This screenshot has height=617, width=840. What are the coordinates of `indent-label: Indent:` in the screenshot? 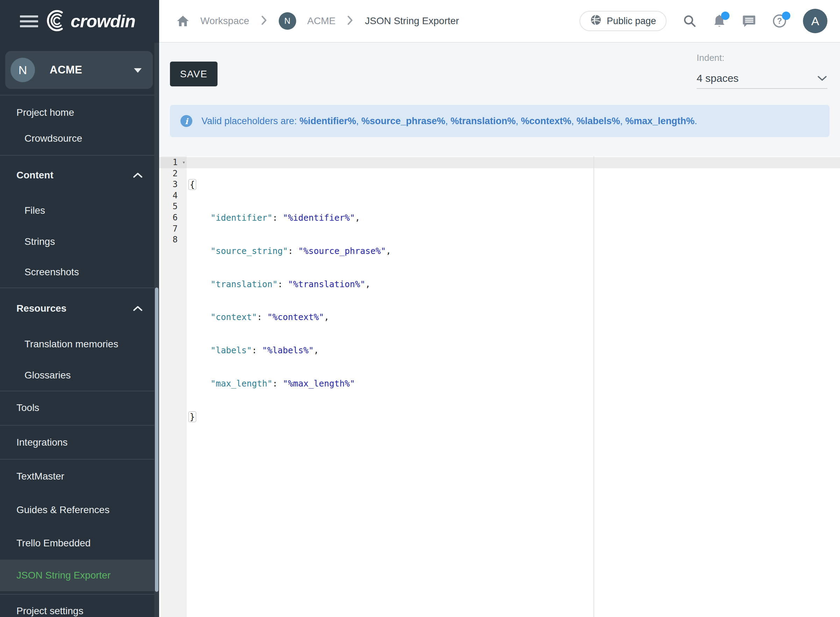 It's located at (711, 58).